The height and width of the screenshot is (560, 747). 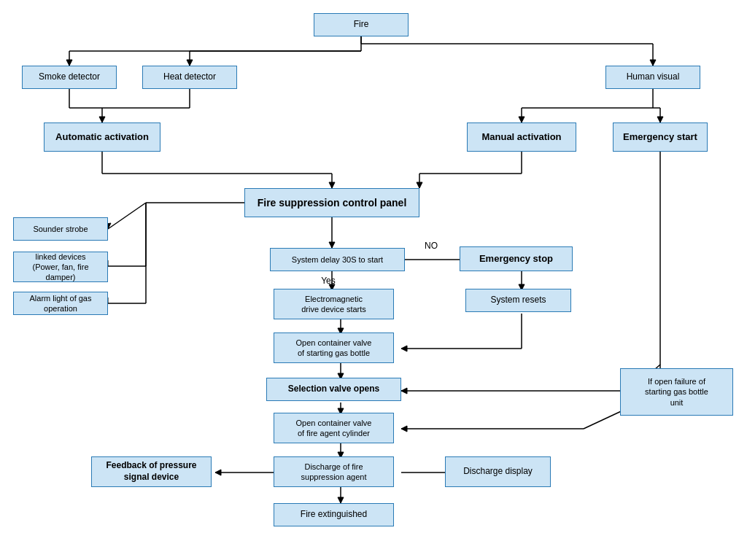 I want to click on no-label: NO, so click(x=431, y=246).